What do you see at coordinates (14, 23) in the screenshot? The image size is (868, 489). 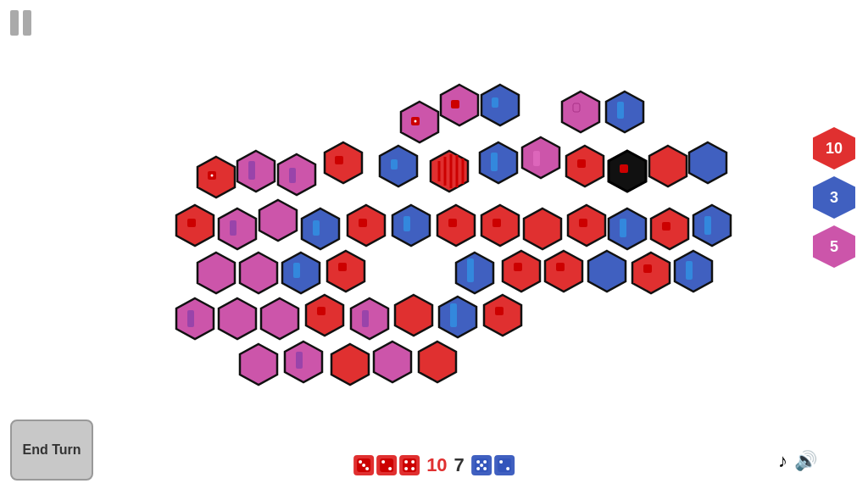 I see `pause-bar-left` at bounding box center [14, 23].